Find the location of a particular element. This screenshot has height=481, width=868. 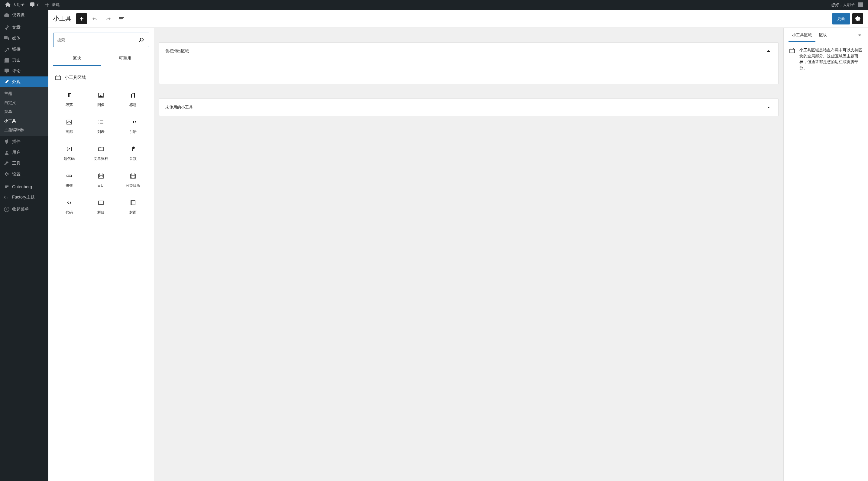

block-item-button: 按钮 is located at coordinates (69, 180).